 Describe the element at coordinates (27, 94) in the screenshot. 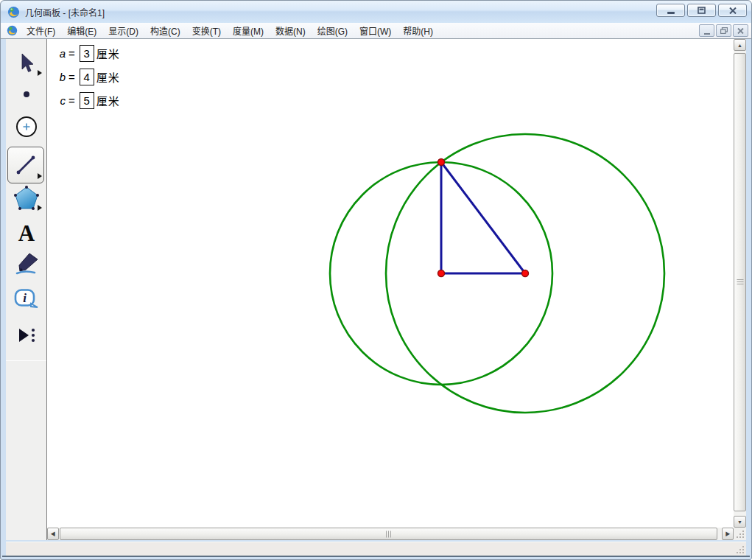

I see `point-tool` at that location.